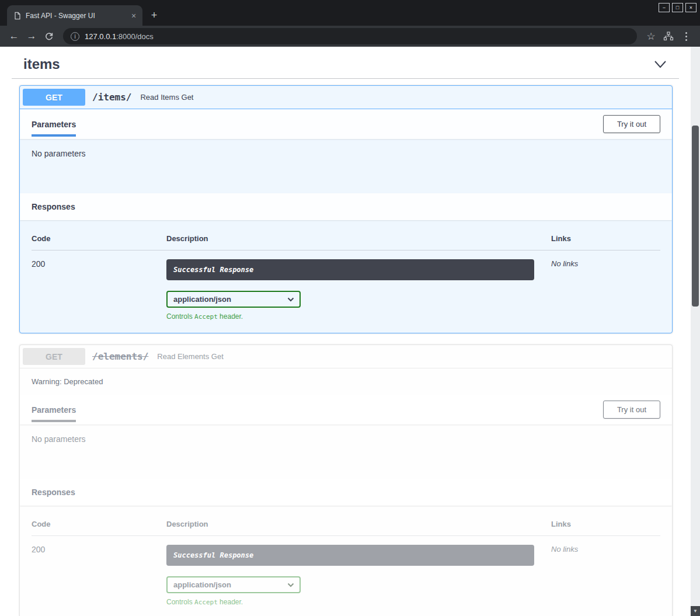 This screenshot has width=700, height=616. What do you see at coordinates (695, 611) in the screenshot?
I see `scrollbar-down-icon: ▼` at bounding box center [695, 611].